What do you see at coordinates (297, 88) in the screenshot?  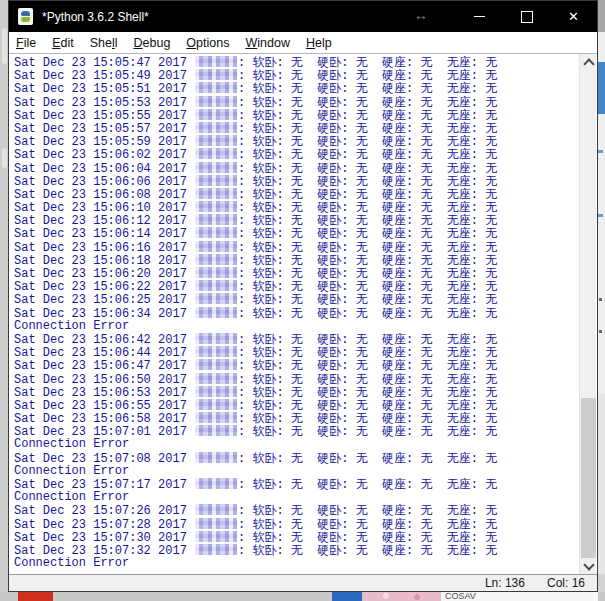 I see `shell-line-query-result: Sat Dec 23 15:05:51 2017 : 软卧: 无 硬卧: 无 硬…` at bounding box center [297, 88].